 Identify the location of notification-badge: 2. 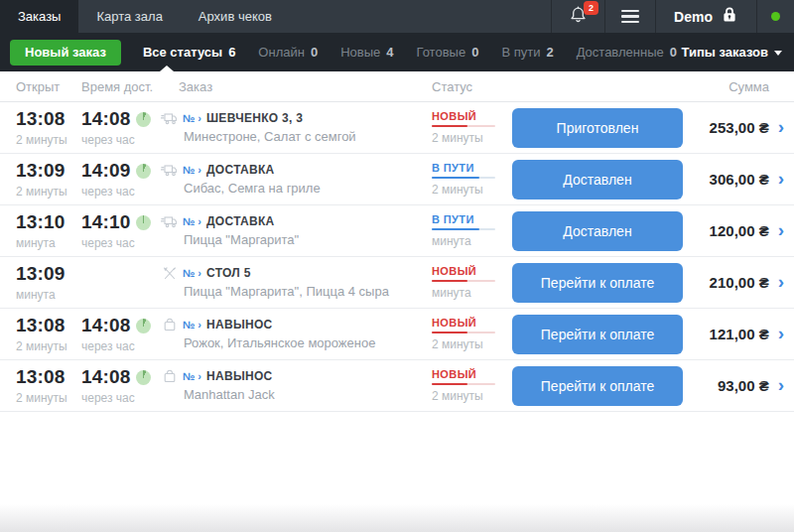
(592, 8).